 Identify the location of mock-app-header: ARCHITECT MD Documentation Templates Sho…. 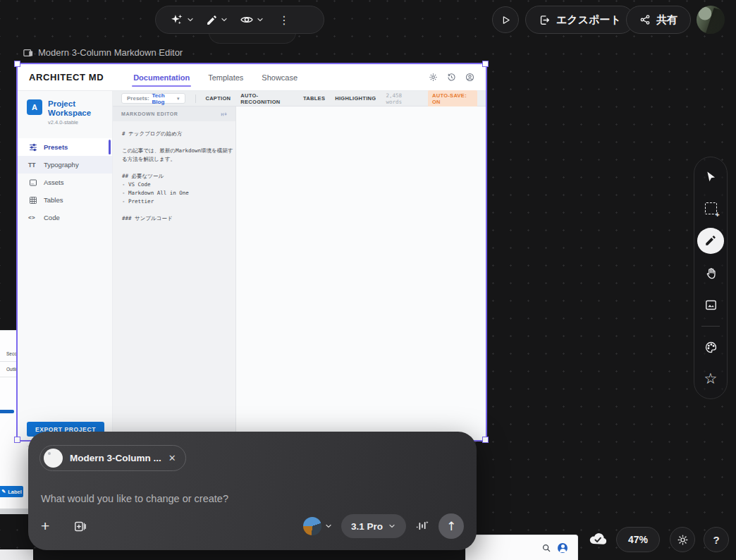
(252, 78).